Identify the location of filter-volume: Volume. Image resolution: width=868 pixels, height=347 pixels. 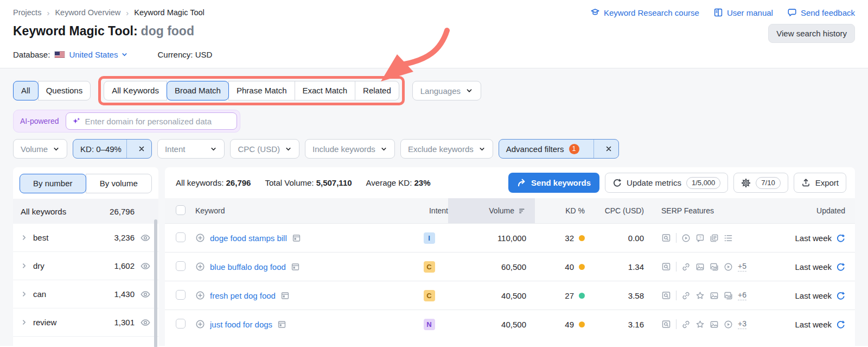
(40, 149).